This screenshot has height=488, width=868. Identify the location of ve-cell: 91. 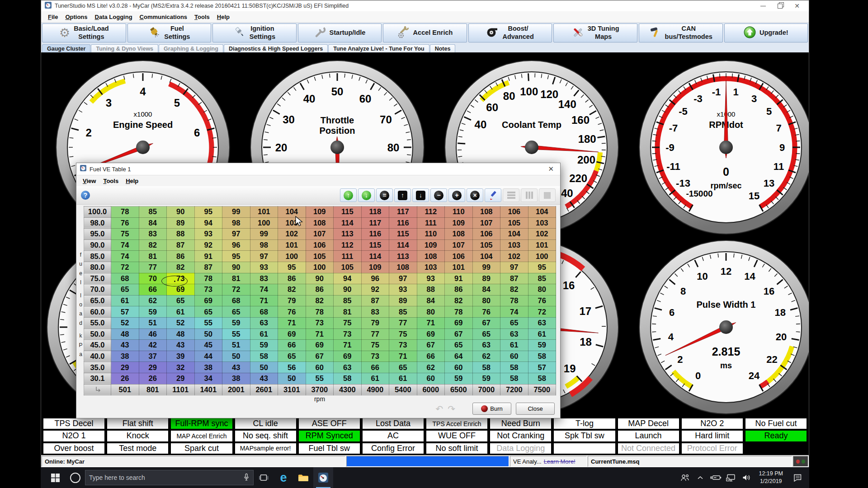
(459, 278).